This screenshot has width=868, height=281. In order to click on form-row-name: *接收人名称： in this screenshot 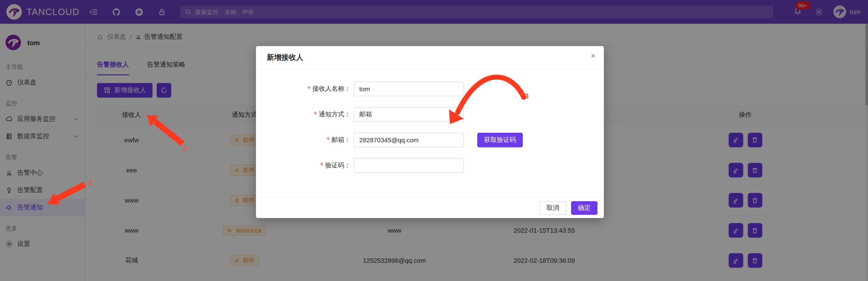, I will do `click(430, 89)`.